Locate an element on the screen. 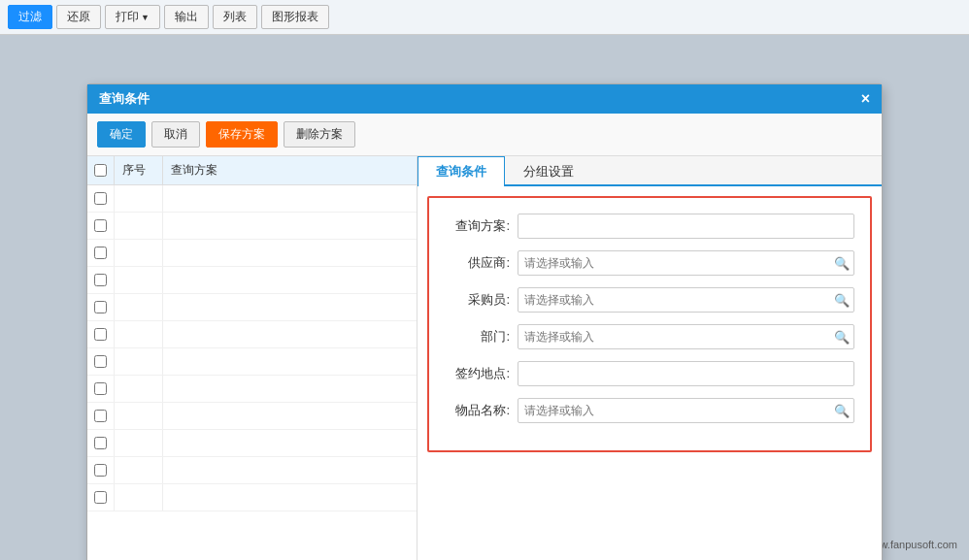  department-search-button: 🔍 is located at coordinates (842, 337).